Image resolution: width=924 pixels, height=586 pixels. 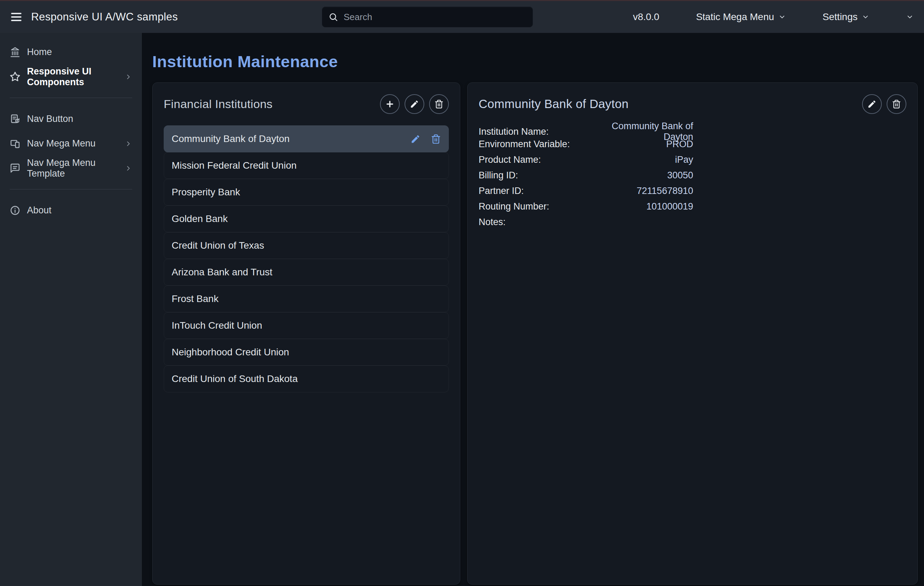 I want to click on list-item: Credit Union of Texas, so click(x=306, y=246).